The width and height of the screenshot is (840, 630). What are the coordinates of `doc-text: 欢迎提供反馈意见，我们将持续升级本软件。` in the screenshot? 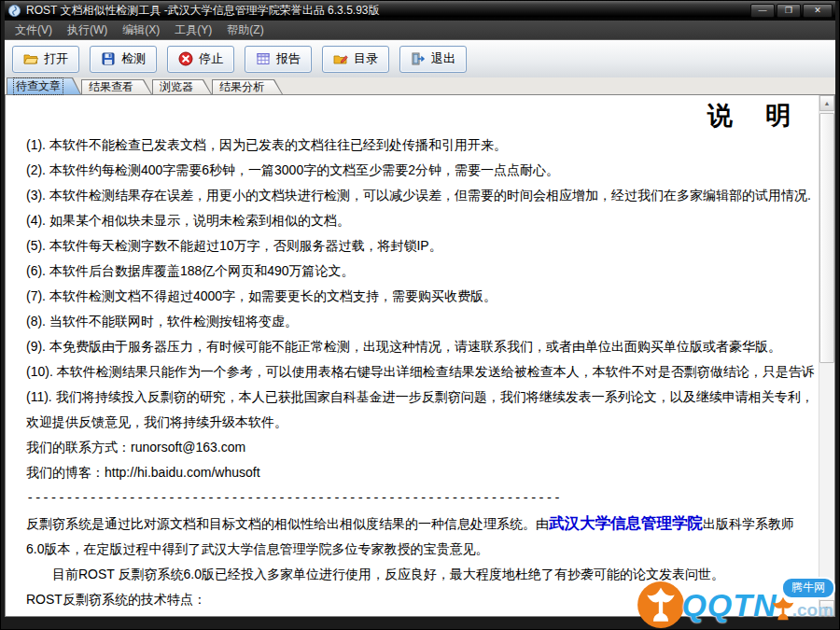 It's located at (157, 422).